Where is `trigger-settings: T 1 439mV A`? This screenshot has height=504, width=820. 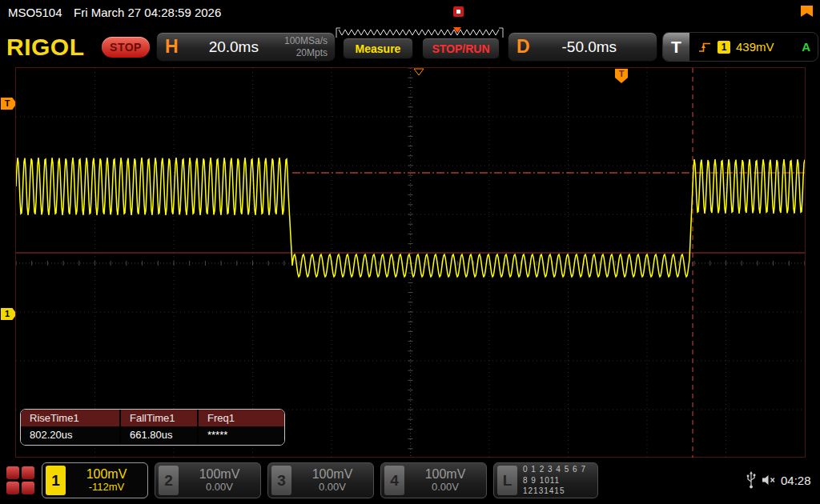
trigger-settings: T 1 439mV A is located at coordinates (740, 46).